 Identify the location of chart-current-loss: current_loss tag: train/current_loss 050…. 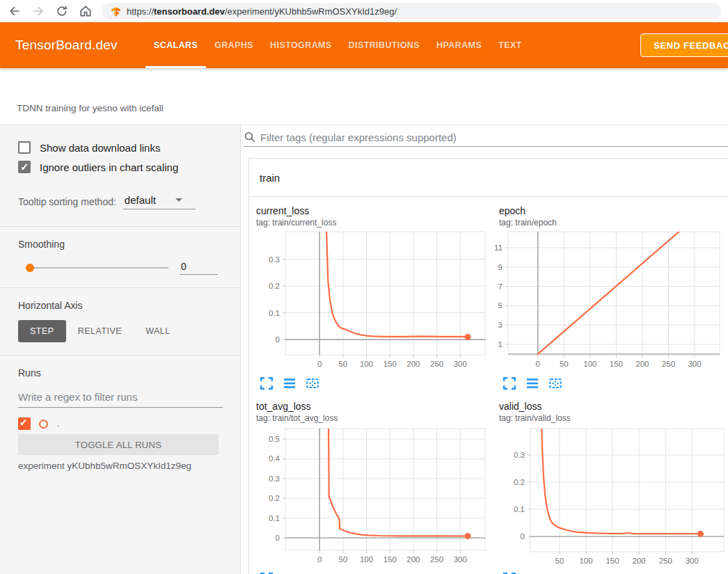
(372, 303).